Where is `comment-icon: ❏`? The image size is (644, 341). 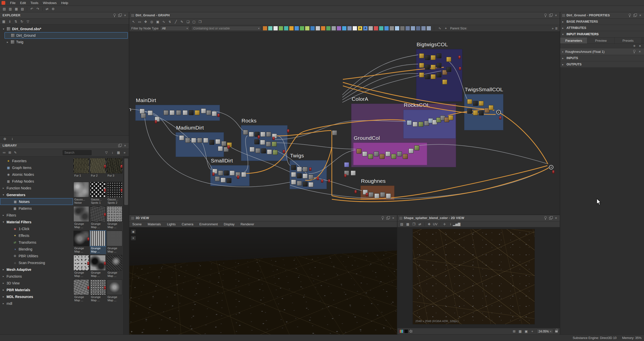 comment-icon: ❏ is located at coordinates (188, 22).